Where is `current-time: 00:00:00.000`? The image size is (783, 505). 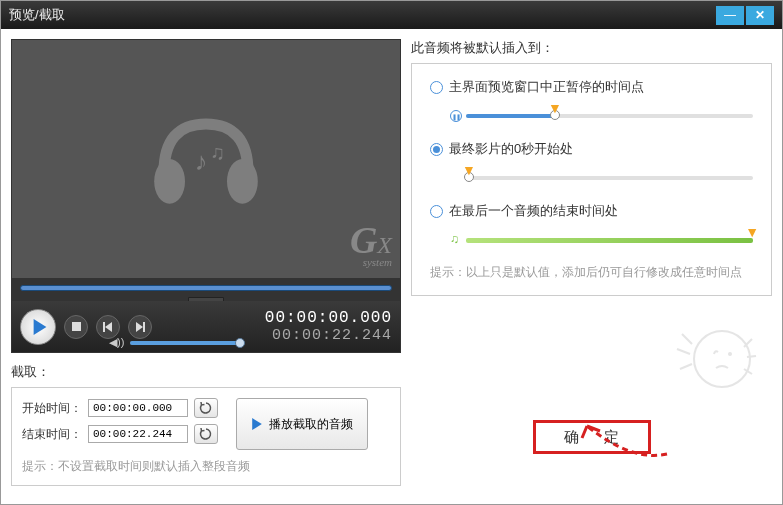
current-time: 00:00:00.000 is located at coordinates (328, 318).